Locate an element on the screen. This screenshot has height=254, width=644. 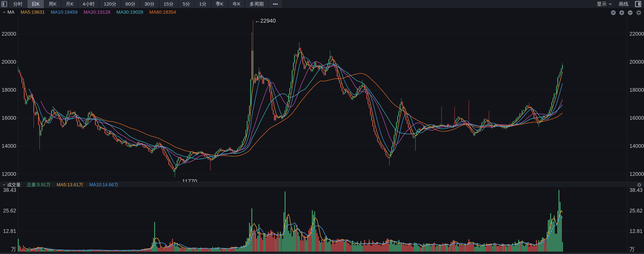
draw-line-button: 画线 is located at coordinates (624, 4).